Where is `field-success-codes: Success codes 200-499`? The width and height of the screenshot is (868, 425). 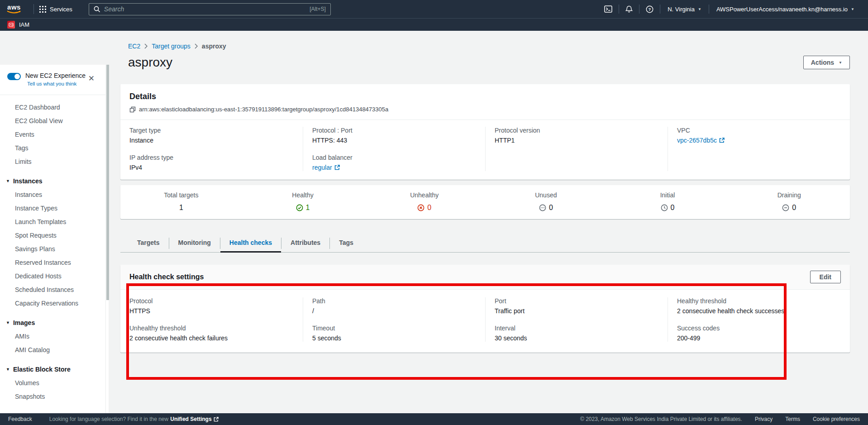 field-success-codes: Success codes 200-499 is located at coordinates (759, 333).